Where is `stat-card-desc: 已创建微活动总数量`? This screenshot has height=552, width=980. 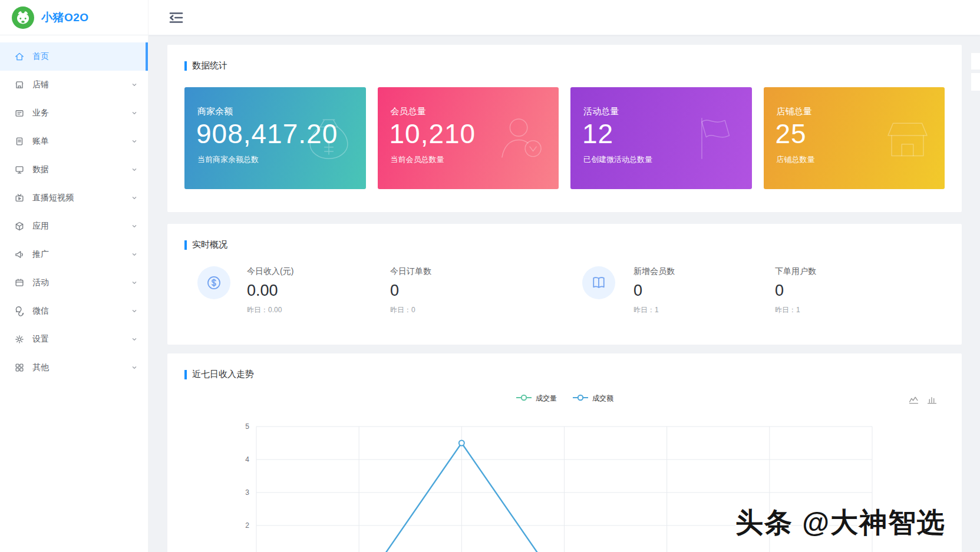 stat-card-desc: 已创建微活动总数量 is located at coordinates (618, 160).